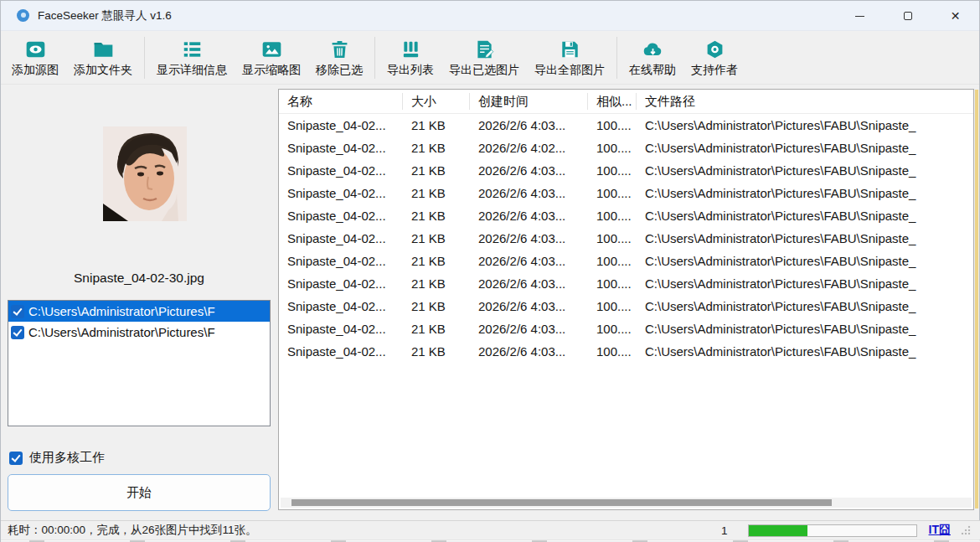 This screenshot has width=980, height=542. Describe the element at coordinates (484, 49) in the screenshot. I see `export-selected-images-icon` at that location.